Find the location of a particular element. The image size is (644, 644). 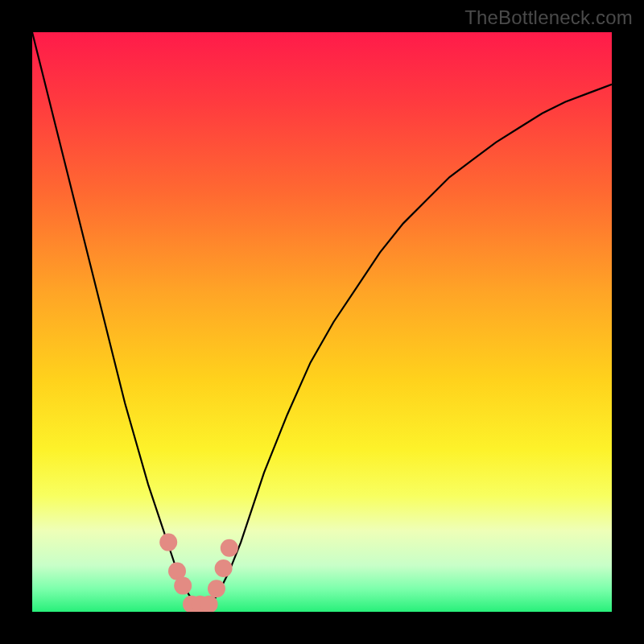

attribution-label: TheBottleneck.com is located at coordinates (549, 18).